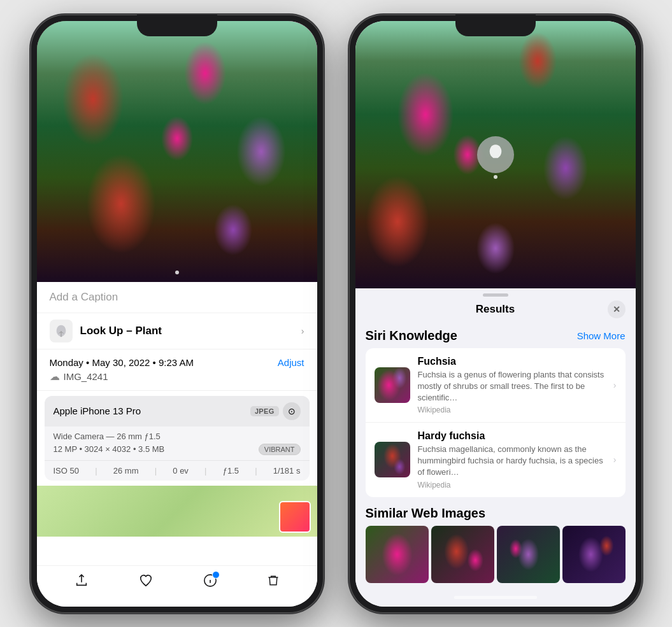 This screenshot has height=627, width=672. I want to click on siri-knowledge-header: Siri Knowledge Show More, so click(496, 336).